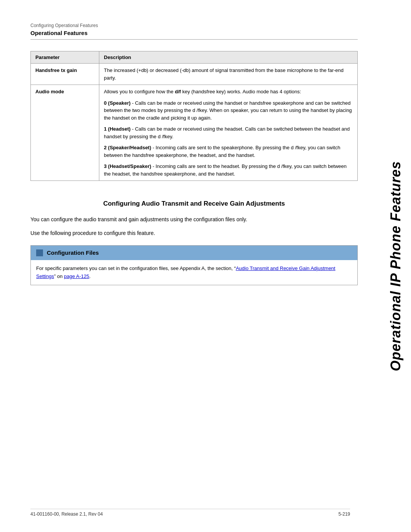 This screenshot has width=411, height=532. Describe the element at coordinates (59, 276) in the screenshot. I see `config-body-mid: ” on` at that location.